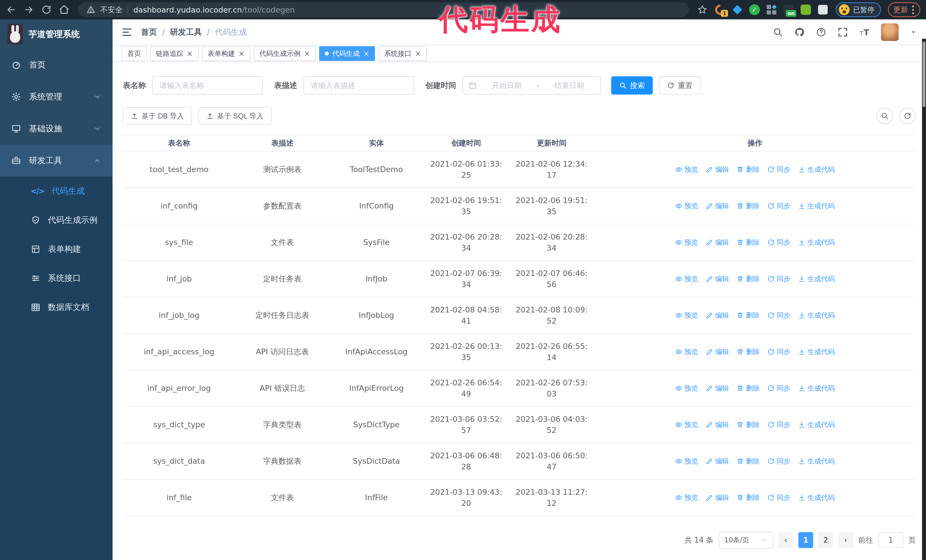 Image resolution: width=926 pixels, height=560 pixels. I want to click on tab-tracing: 链路追踪 ×, so click(174, 53).